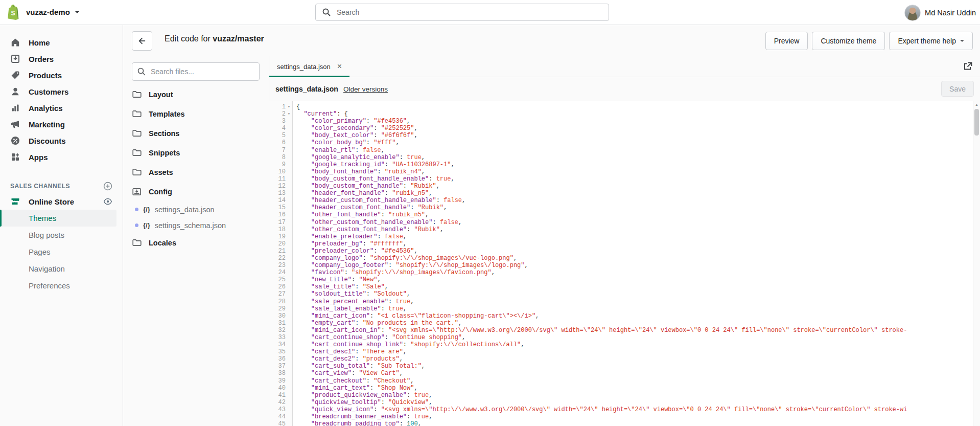  What do you see at coordinates (638, 388) in the screenshot?
I see `code-line: "mini_cart_text": "Shop Now",` at bounding box center [638, 388].